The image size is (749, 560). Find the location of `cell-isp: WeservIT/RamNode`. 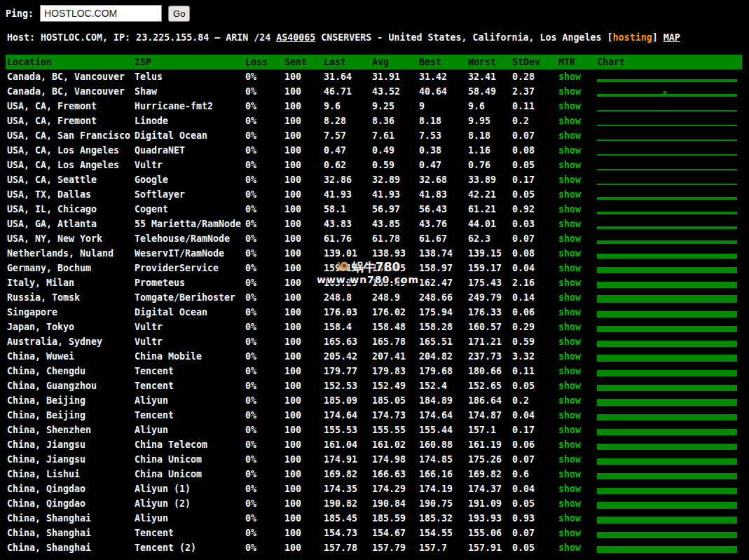

cell-isp: WeservIT/RamNode is located at coordinates (190, 254).